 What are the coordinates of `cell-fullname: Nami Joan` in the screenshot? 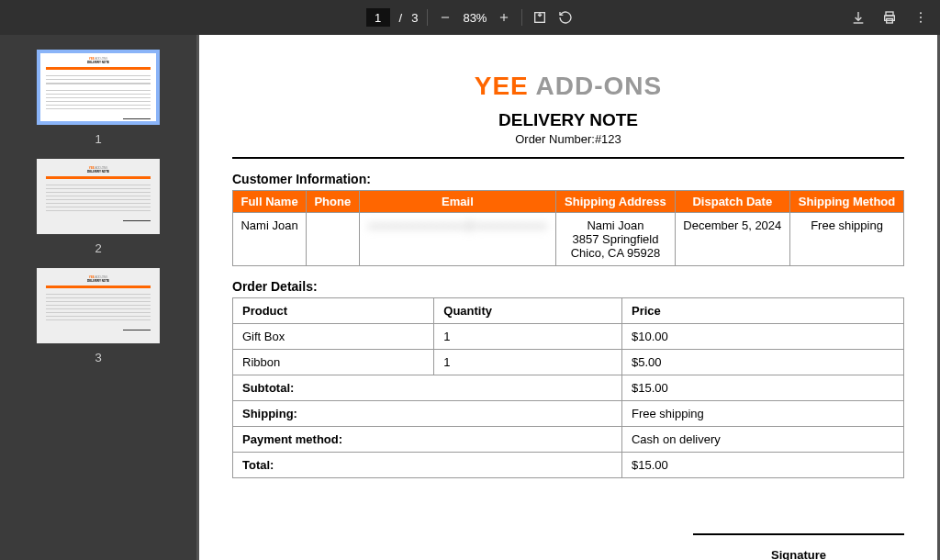 It's located at (270, 240).